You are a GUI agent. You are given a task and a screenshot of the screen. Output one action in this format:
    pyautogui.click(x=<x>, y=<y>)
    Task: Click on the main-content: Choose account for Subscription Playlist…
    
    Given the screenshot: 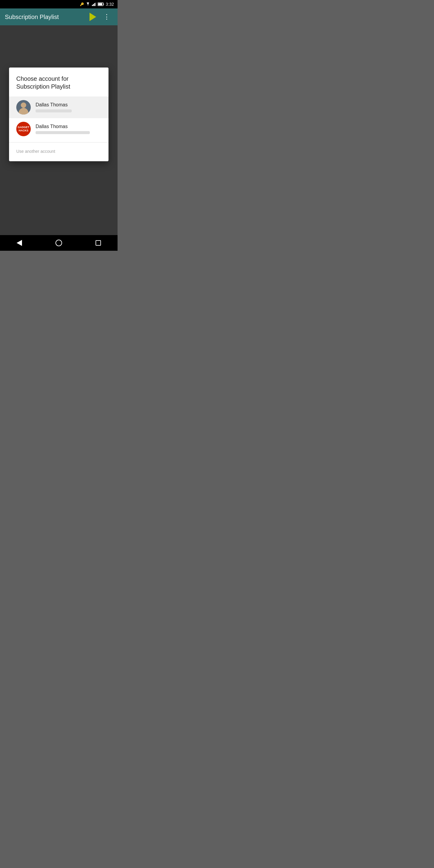 What is the action you would take?
    pyautogui.click(x=59, y=130)
    